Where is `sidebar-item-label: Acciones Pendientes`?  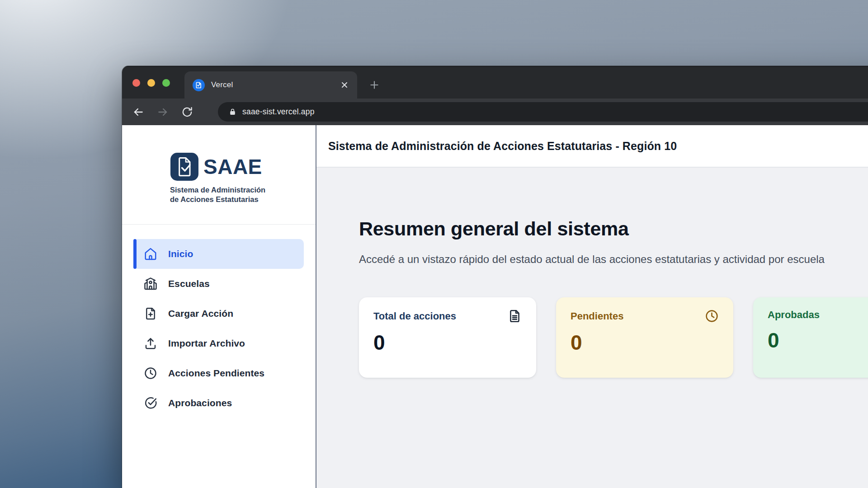
sidebar-item-label: Acciones Pendientes is located at coordinates (216, 373).